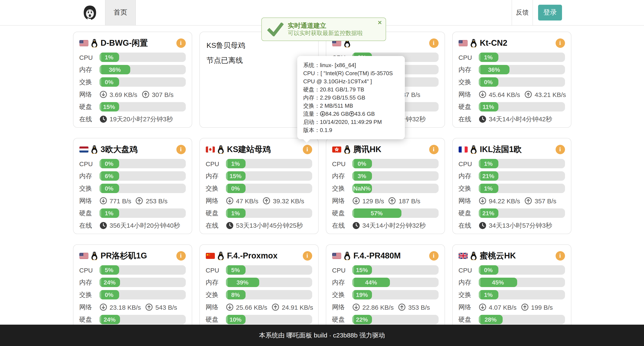 This screenshot has height=346, width=644. Describe the element at coordinates (522, 282) in the screenshot. I see `mem-bar: 45%` at that location.